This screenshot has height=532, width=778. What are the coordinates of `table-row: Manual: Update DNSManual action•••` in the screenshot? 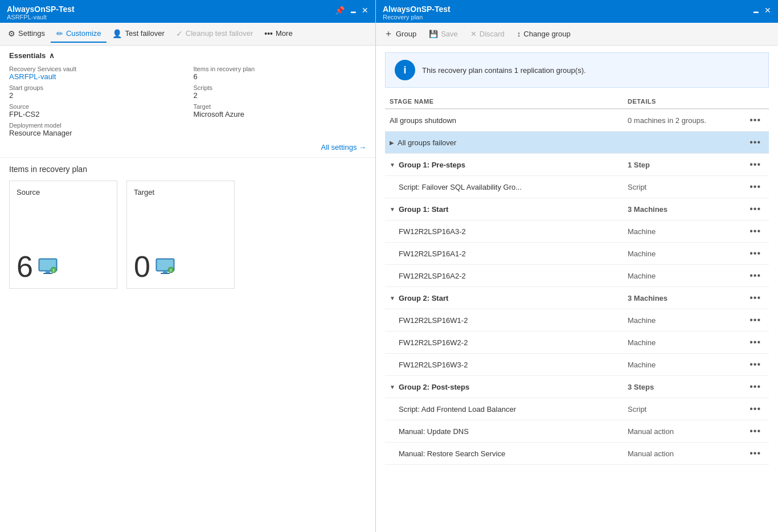 It's located at (577, 432).